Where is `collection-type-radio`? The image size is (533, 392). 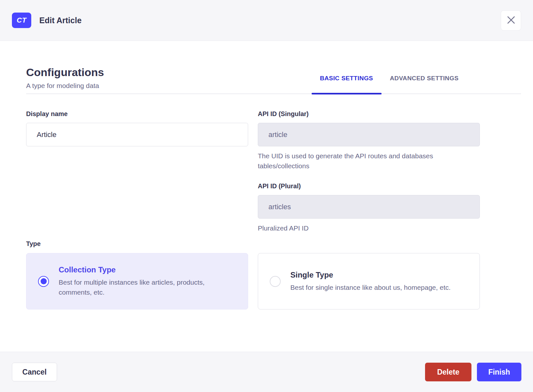
collection-type-radio is located at coordinates (44, 281).